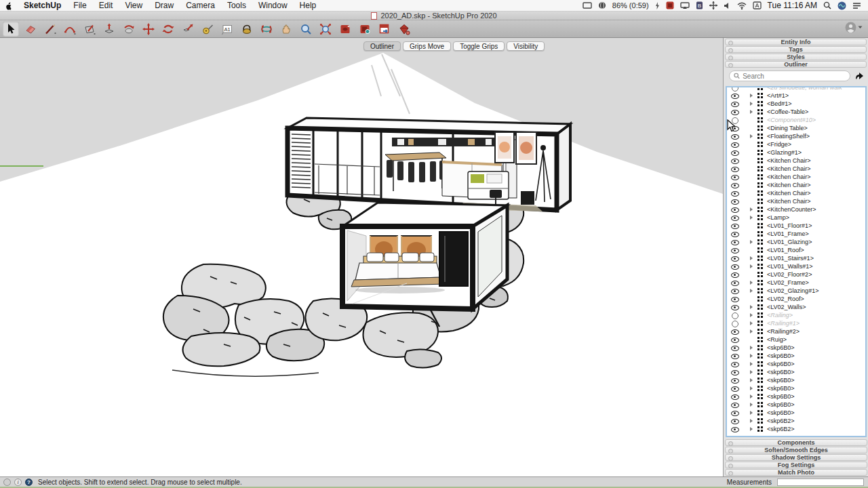  Describe the element at coordinates (778, 218) in the screenshot. I see `outliner-item-label: <Lamp>` at that location.